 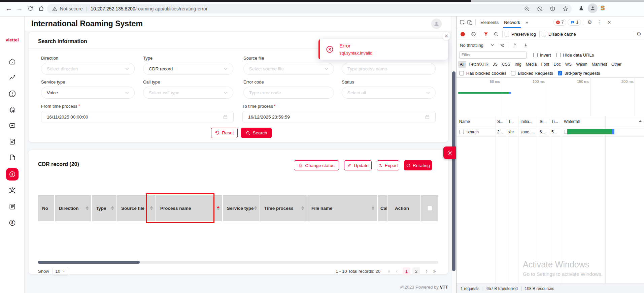 I want to click on sidebar-item-files, so click(x=12, y=158).